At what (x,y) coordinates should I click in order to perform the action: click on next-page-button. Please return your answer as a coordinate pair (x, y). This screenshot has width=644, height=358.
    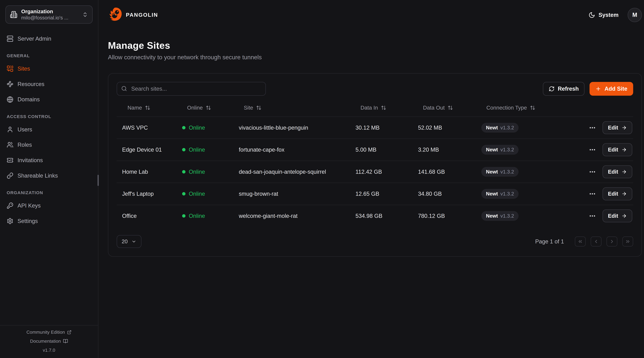
    Looking at the image, I should click on (612, 241).